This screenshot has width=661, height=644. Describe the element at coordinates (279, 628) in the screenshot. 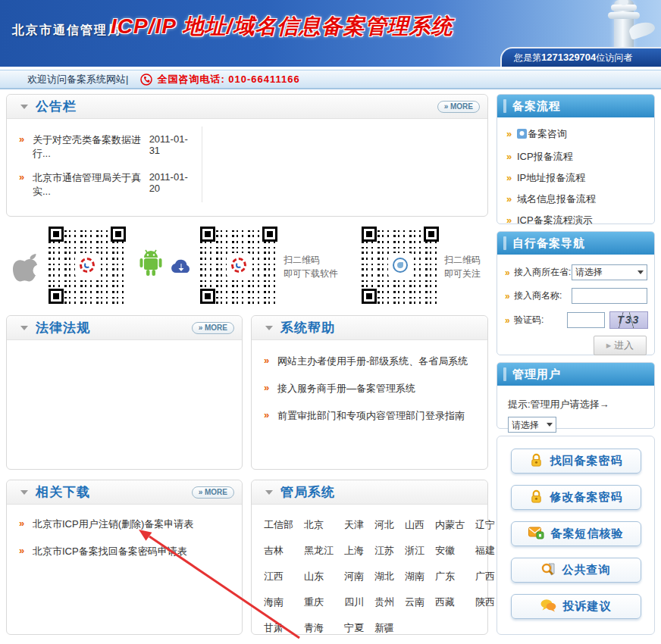

I see `bureau-link: 甘肃` at that location.